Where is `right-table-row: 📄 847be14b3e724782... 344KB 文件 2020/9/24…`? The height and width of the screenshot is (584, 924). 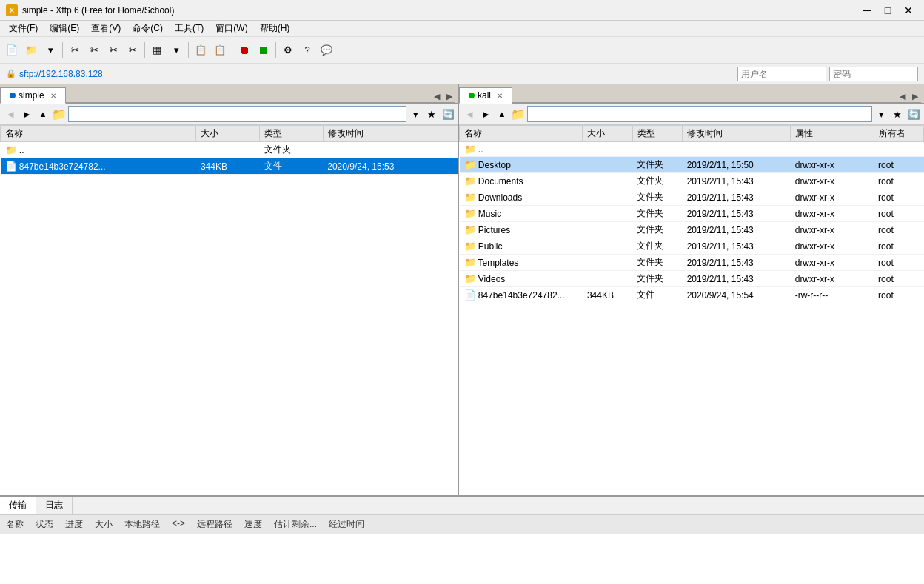
right-table-row: 📄 847be14b3e724782... 344KB 文件 2020/9/24… is located at coordinates (692, 295).